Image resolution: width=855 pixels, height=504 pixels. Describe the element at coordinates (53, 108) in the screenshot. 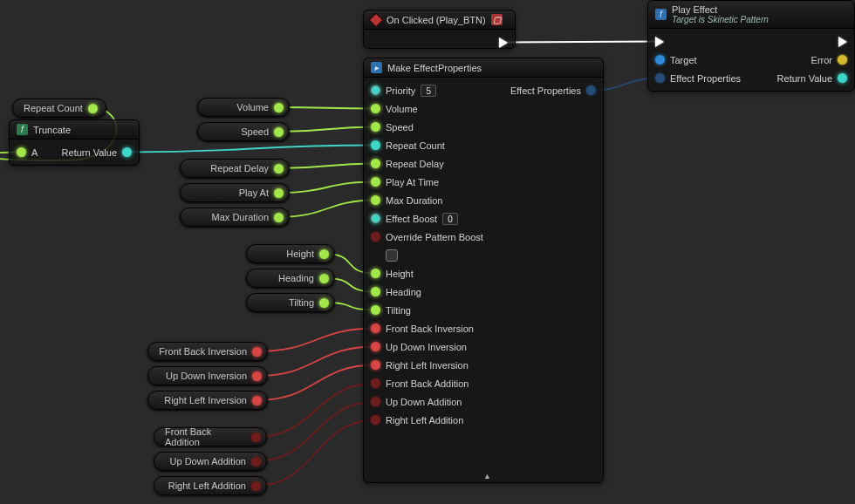

I see `variable-label: Repeat Count` at that location.